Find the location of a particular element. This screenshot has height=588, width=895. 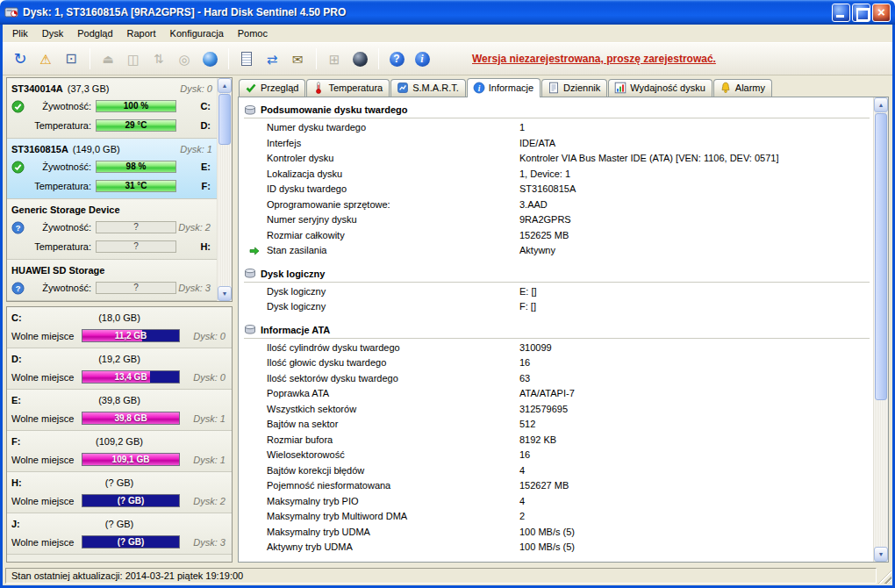

partition-size: (19,2 GB) is located at coordinates (119, 359).